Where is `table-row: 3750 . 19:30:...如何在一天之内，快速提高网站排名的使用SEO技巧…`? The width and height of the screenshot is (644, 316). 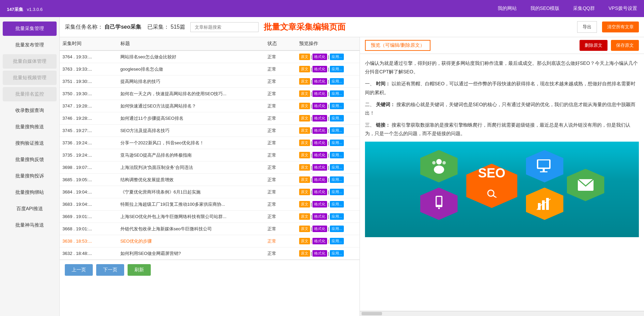
table-row: 3750 . 19:30:...如何在一天之内，快速提高网站排名的使用SEO技巧… is located at coordinates (209, 94).